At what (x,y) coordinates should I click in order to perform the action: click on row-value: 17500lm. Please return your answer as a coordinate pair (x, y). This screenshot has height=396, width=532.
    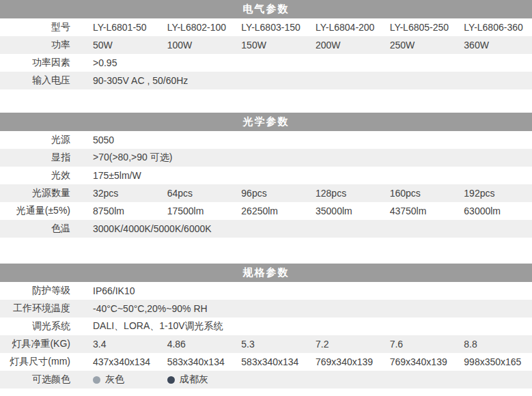
    Looking at the image, I should click on (198, 211).